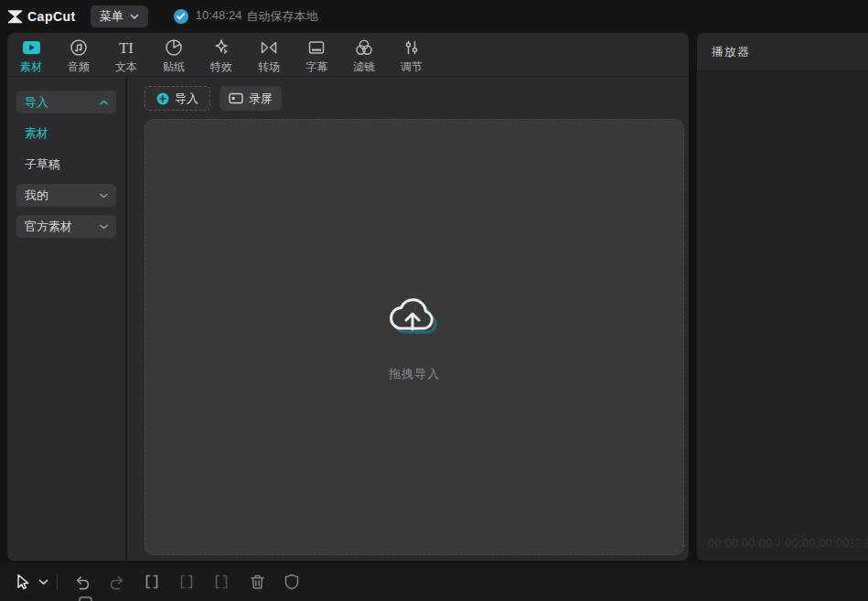 The image size is (868, 601). What do you see at coordinates (37, 196) in the screenshot?
I see `sidebar-mine-label: 我的` at bounding box center [37, 196].